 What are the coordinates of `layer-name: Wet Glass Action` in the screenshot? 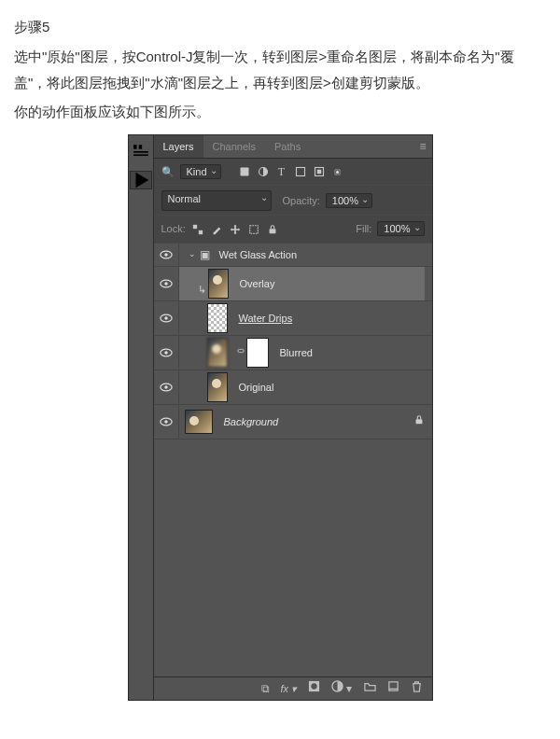 It's located at (259, 255).